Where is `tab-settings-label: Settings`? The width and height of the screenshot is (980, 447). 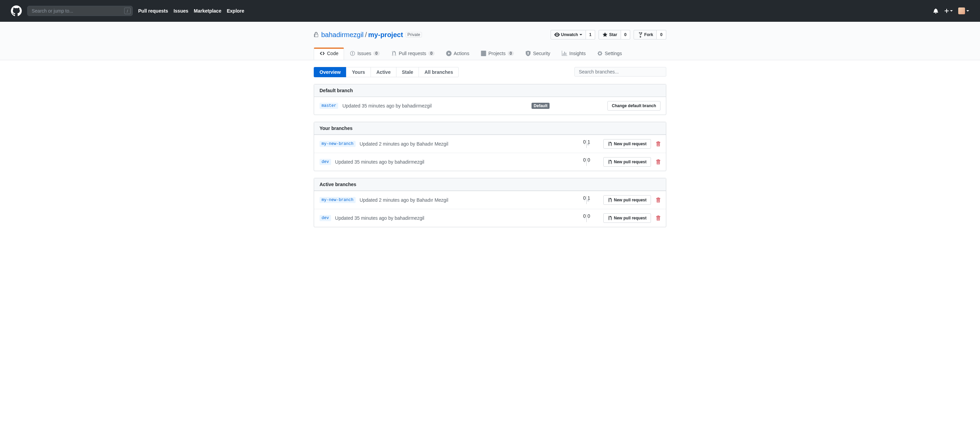
tab-settings-label: Settings is located at coordinates (613, 53).